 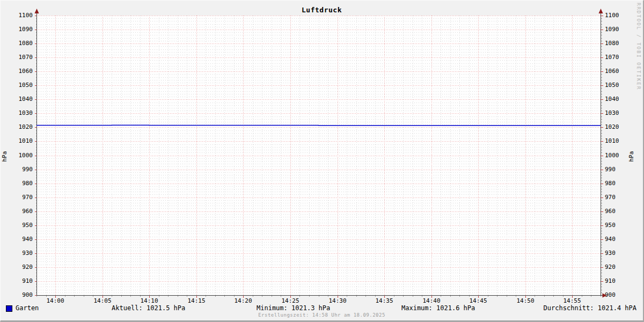 I want to click on x-tick-label: 14:10, so click(x=149, y=301).